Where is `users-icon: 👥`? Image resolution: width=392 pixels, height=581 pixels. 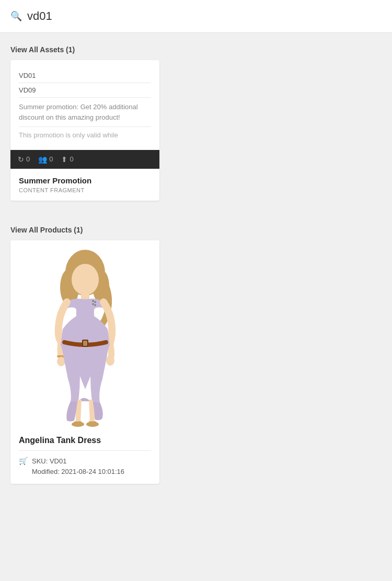
users-icon: 👥 is located at coordinates (43, 159).